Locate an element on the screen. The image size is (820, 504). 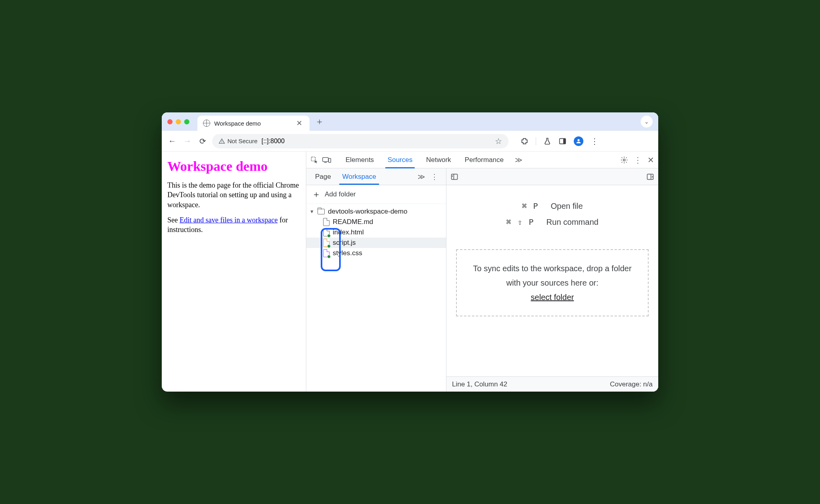
security-status: Not Secure is located at coordinates (238, 141).